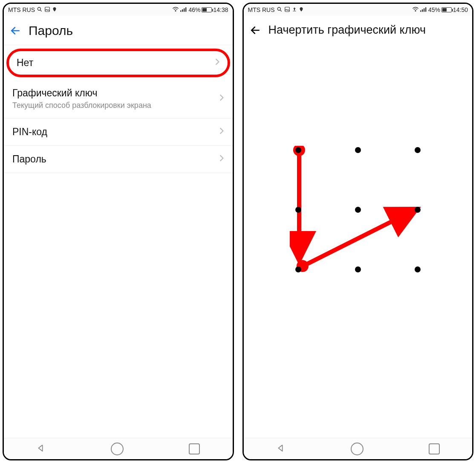  I want to click on upload-icon, so click(294, 10).